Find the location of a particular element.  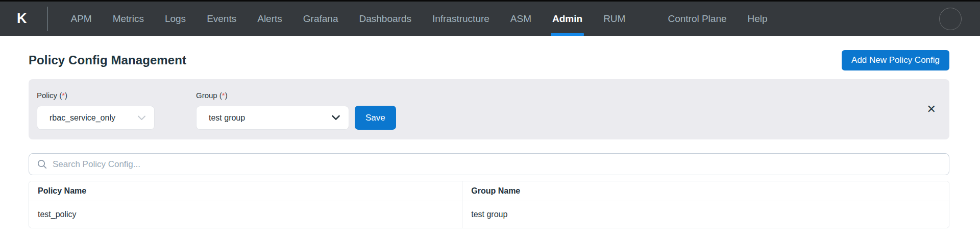

active-tab-underline is located at coordinates (568, 35).